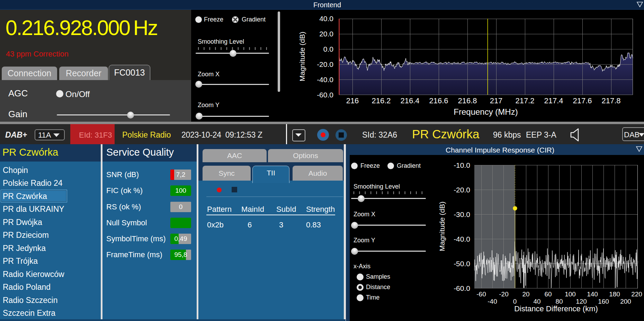 The image size is (644, 321). I want to click on svg-text: Magnitude (dB), so click(442, 226).